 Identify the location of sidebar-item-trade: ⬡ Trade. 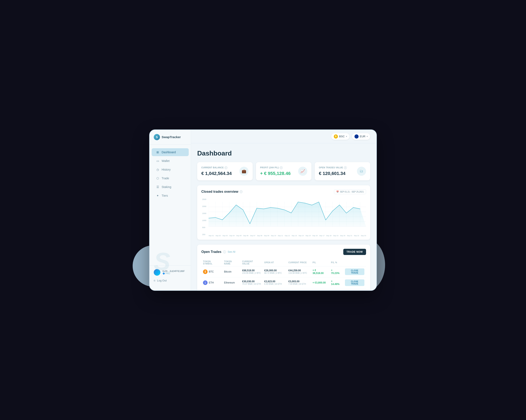
(170, 178).